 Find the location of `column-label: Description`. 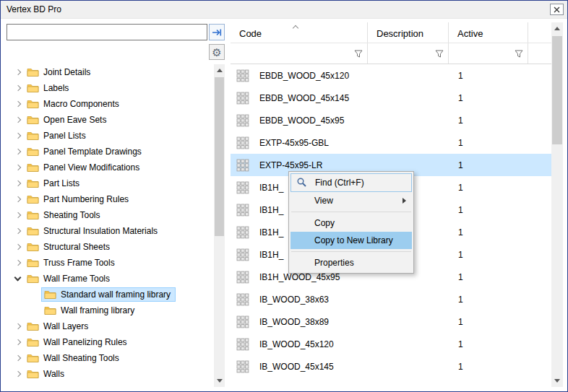

column-label: Description is located at coordinates (400, 33).